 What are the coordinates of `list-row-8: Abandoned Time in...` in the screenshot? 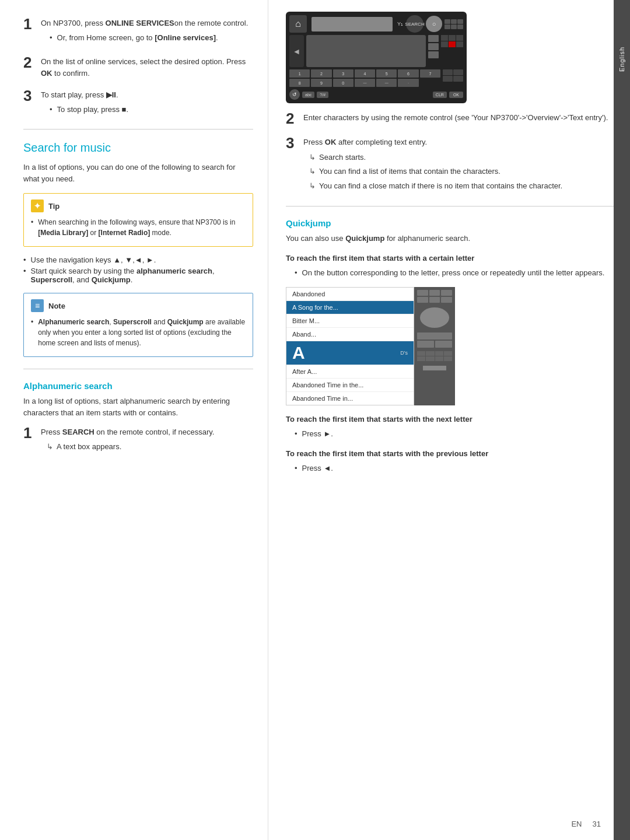 It's located at (350, 398).